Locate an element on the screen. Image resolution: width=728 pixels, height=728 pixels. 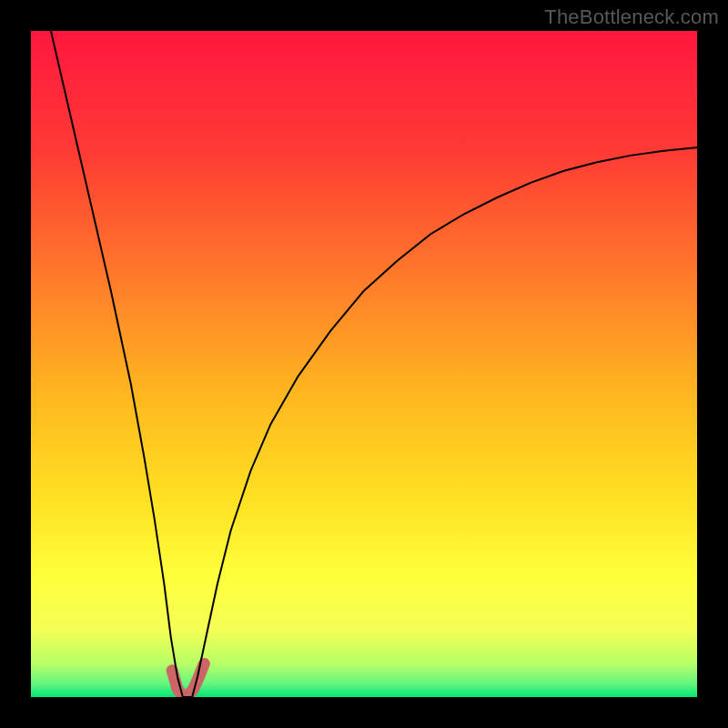
watermark-text: TheBottleneck.com is located at coordinates (632, 17).